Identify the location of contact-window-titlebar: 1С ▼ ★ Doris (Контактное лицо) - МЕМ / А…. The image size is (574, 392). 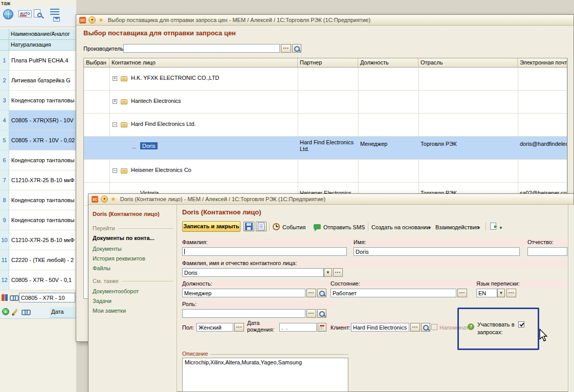
(331, 200).